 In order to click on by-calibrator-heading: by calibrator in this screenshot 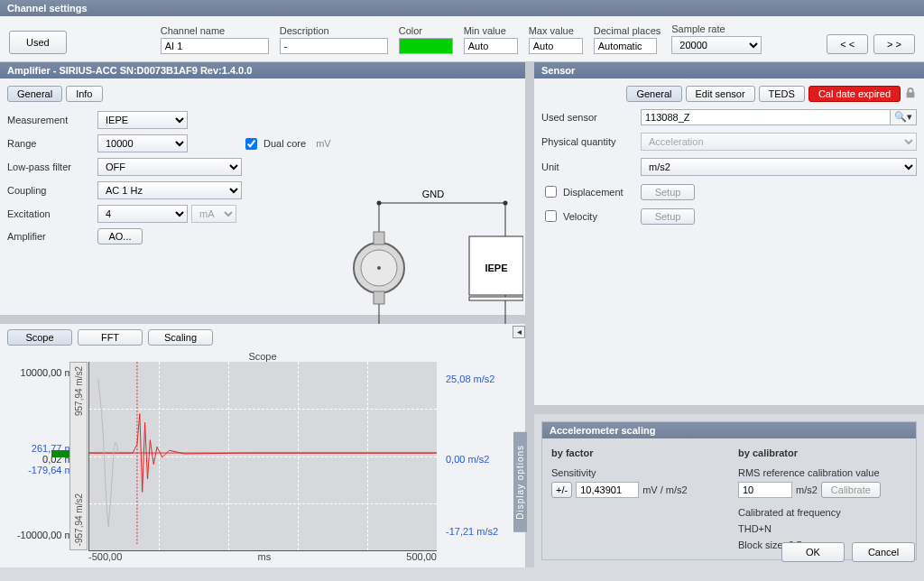, I will do `click(823, 453)`.